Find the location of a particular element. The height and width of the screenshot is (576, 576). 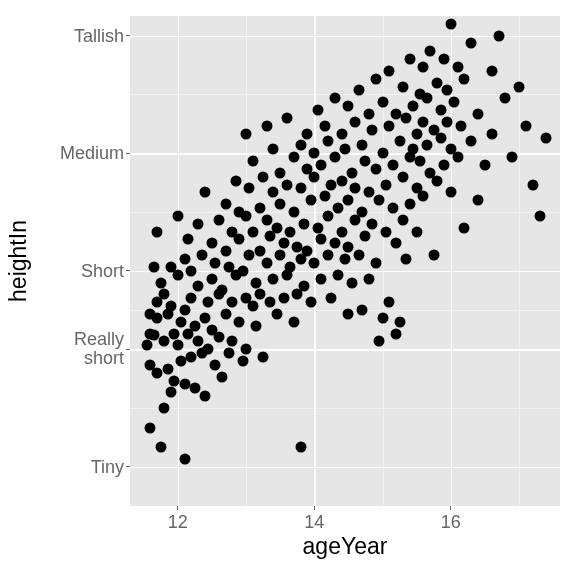

y-tick-label: Medium is located at coordinates (92, 154).